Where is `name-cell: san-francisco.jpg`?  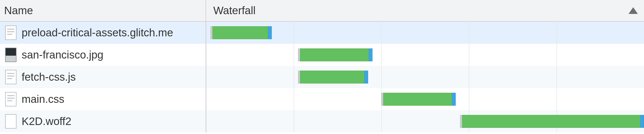
name-cell: san-francisco.jpg is located at coordinates (103, 55).